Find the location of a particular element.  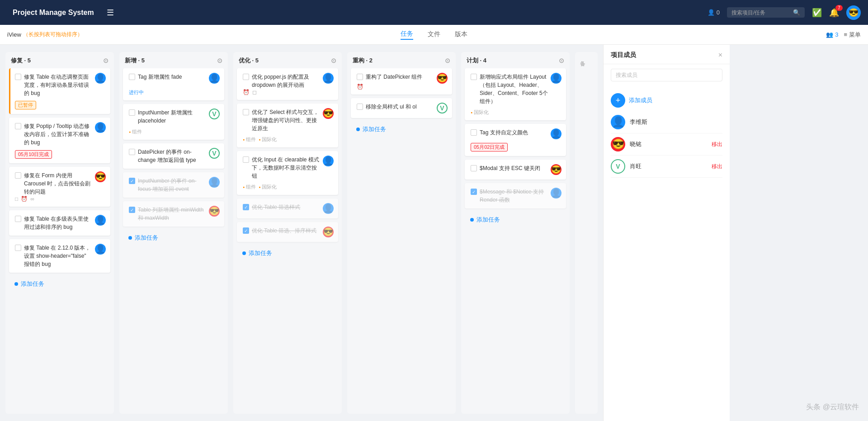

search-bar: 🔍 is located at coordinates (766, 13).